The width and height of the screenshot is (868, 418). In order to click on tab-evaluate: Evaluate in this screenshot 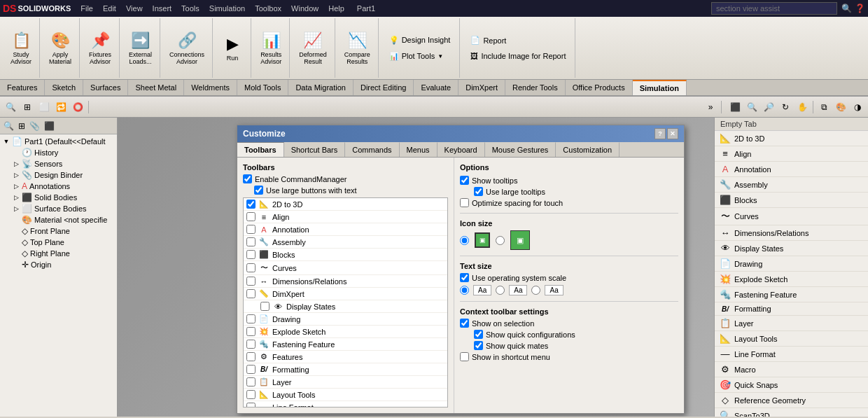, I will do `click(436, 88)`.